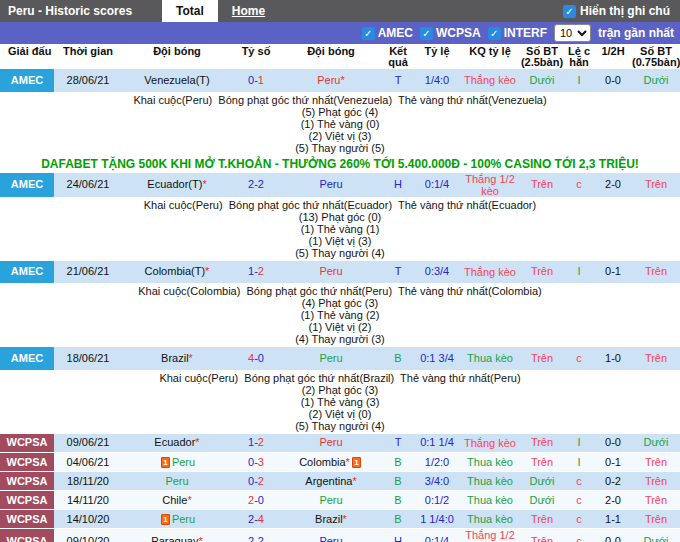 Image resolution: width=680 pixels, height=542 pixels. I want to click on score: 2-0, so click(256, 500).